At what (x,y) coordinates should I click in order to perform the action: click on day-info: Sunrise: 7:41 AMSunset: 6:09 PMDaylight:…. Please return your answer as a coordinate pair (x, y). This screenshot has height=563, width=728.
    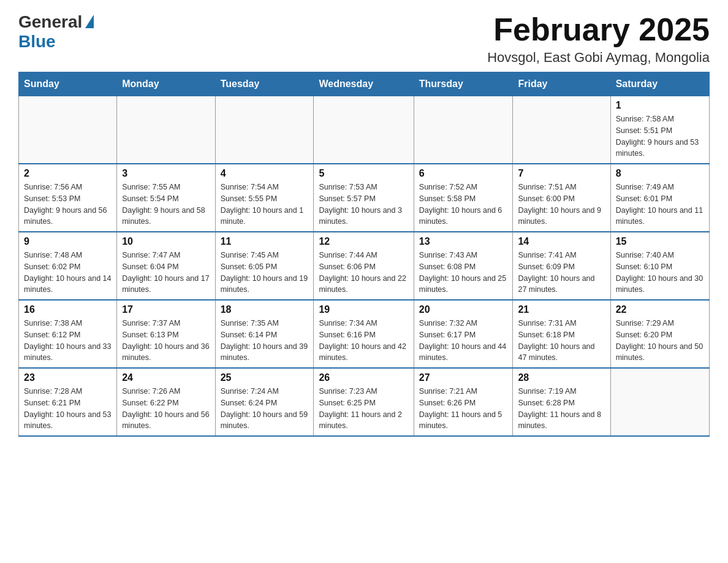
    Looking at the image, I should click on (561, 272).